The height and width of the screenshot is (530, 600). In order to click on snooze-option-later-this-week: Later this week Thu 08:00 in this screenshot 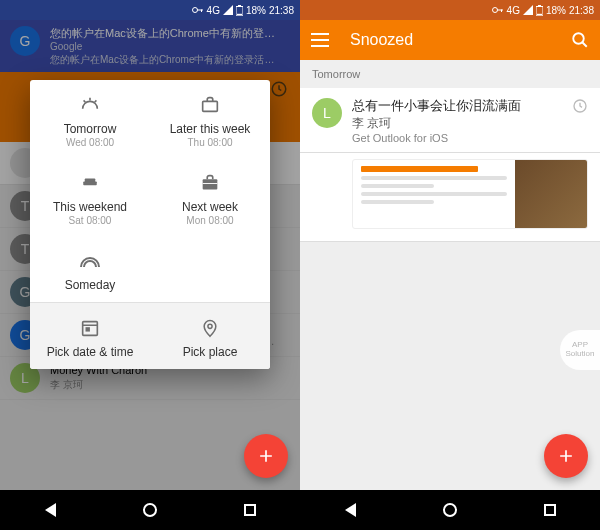, I will do `click(210, 119)`.